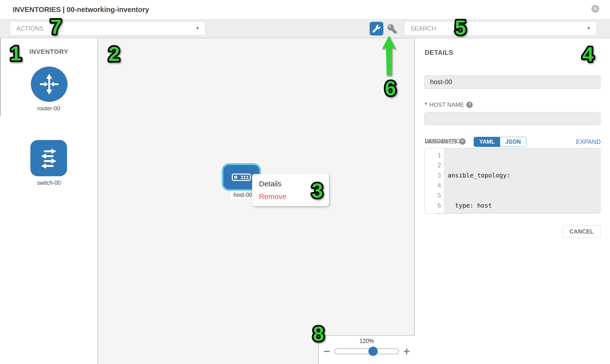 Image resolution: width=610 pixels, height=364 pixels. I want to click on search-dropdown: SEARCH ▼, so click(500, 28).